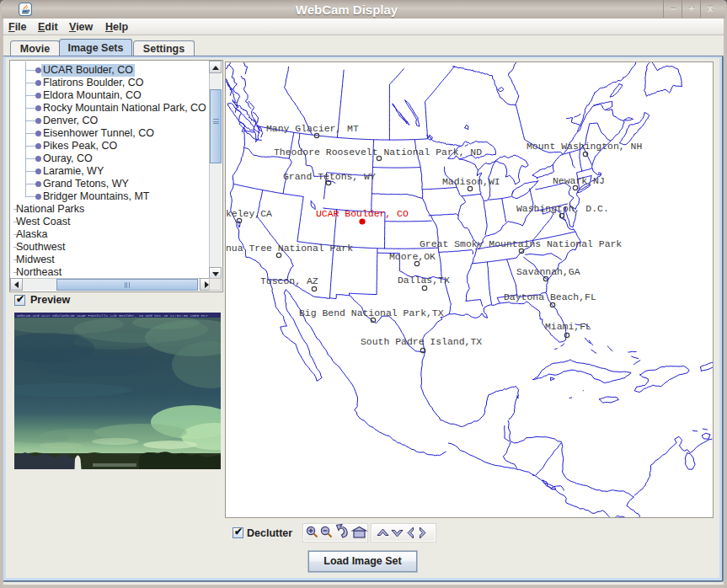 The height and width of the screenshot is (588, 727). What do you see at coordinates (249, 214) in the screenshot?
I see `svg-text: keley,CA` at bounding box center [249, 214].